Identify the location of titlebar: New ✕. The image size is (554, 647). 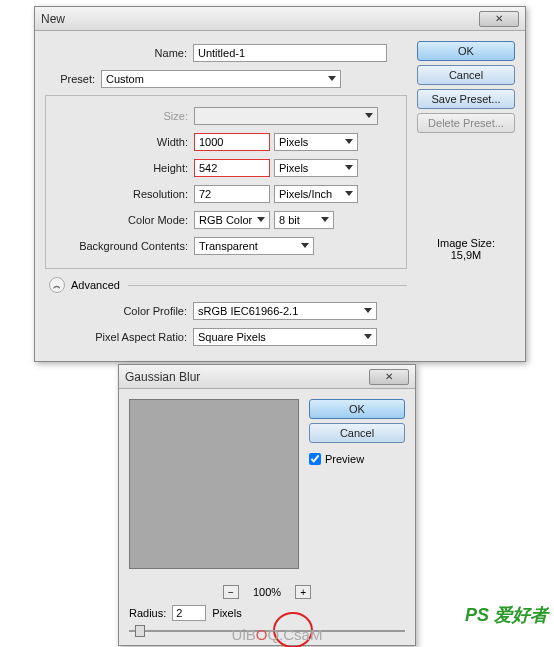
(280, 19).